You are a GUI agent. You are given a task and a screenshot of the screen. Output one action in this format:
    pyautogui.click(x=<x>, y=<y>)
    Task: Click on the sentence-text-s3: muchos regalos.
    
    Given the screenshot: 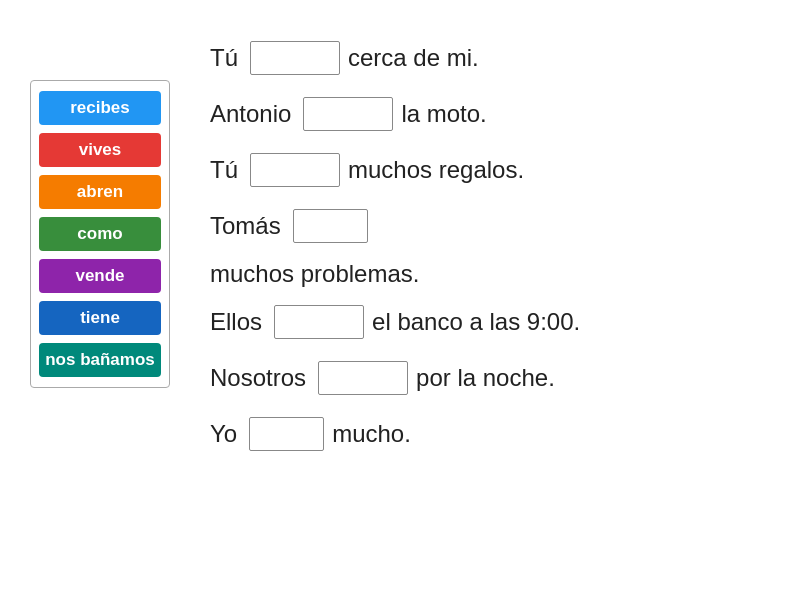 What is the action you would take?
    pyautogui.click(x=436, y=170)
    